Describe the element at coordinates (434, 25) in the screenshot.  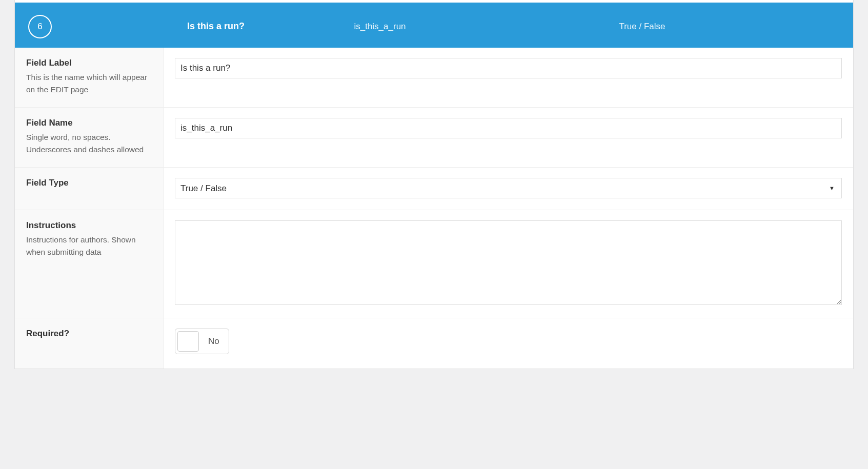
I see `field-header: 6 Is this a run? is_this_a_run True / Fa…` at that location.